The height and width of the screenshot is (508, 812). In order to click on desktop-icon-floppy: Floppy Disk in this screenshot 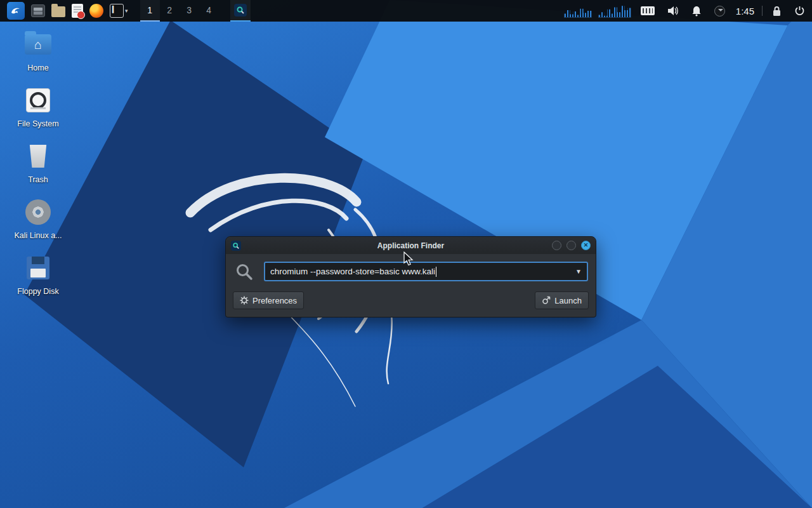, I will do `click(38, 275)`.